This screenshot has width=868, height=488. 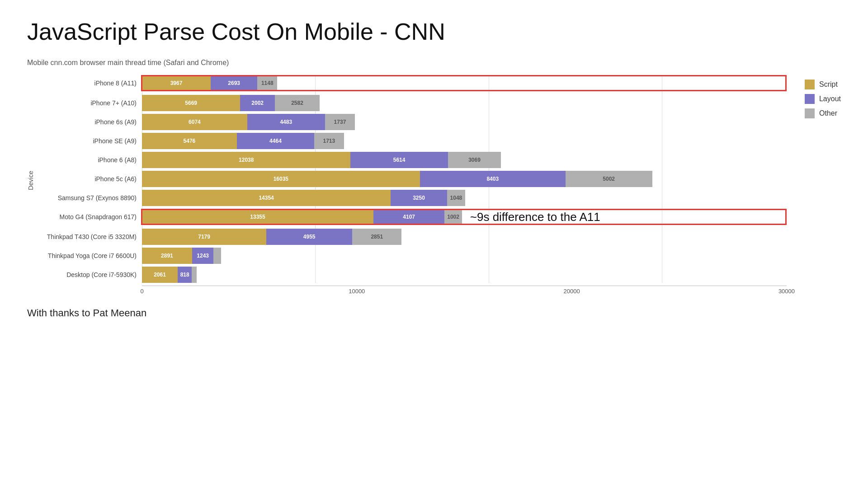 What do you see at coordinates (412, 256) in the screenshot?
I see `table-row: Thinkpad Yoga (Core i7 6600U)28911243` at bounding box center [412, 256].